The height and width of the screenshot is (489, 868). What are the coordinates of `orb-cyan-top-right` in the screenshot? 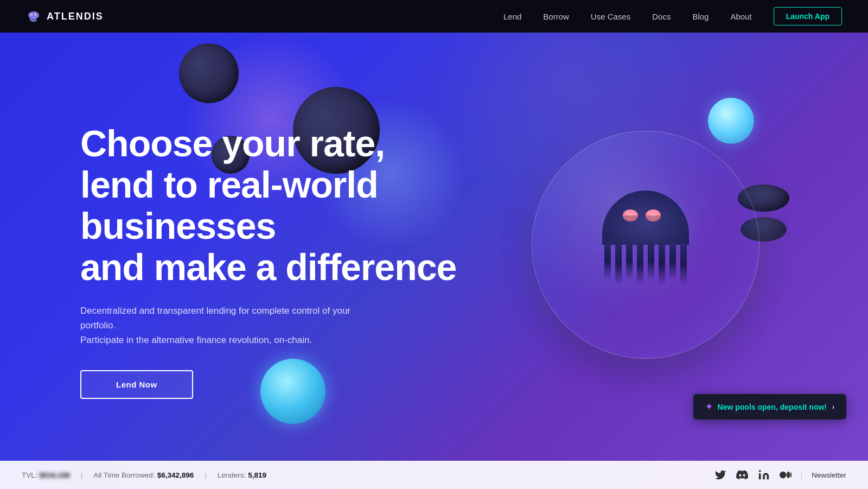 It's located at (731, 120).